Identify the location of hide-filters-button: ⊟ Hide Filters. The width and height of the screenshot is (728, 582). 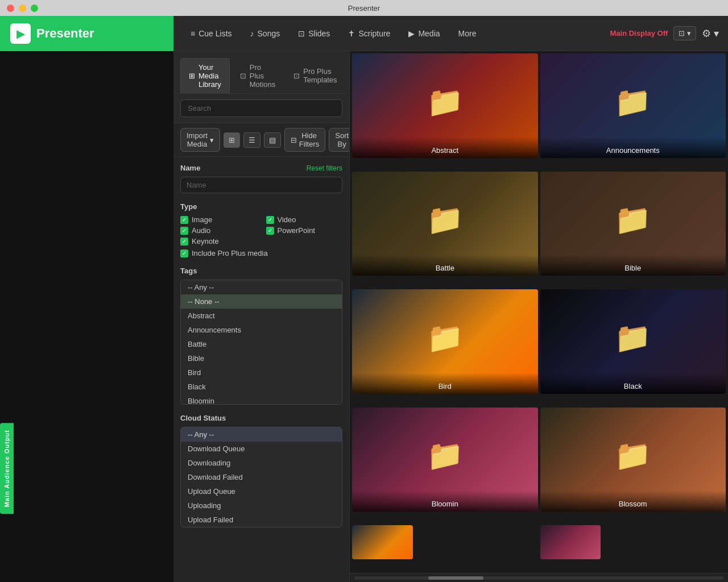
(305, 140).